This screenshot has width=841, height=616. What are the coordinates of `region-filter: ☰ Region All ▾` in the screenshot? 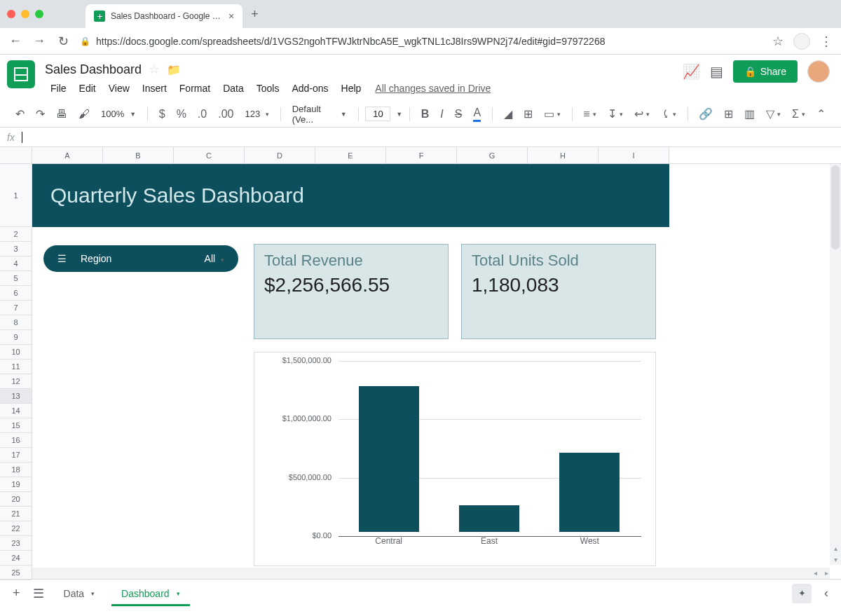 It's located at (141, 259).